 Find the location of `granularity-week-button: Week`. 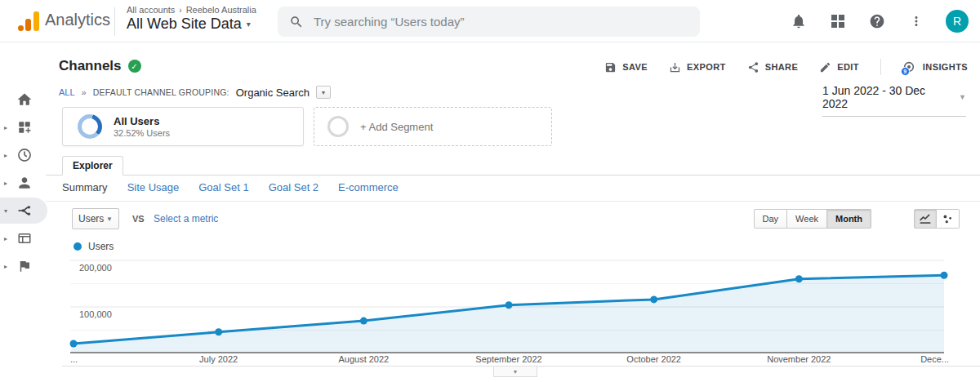

granularity-week-button: Week is located at coordinates (807, 219).